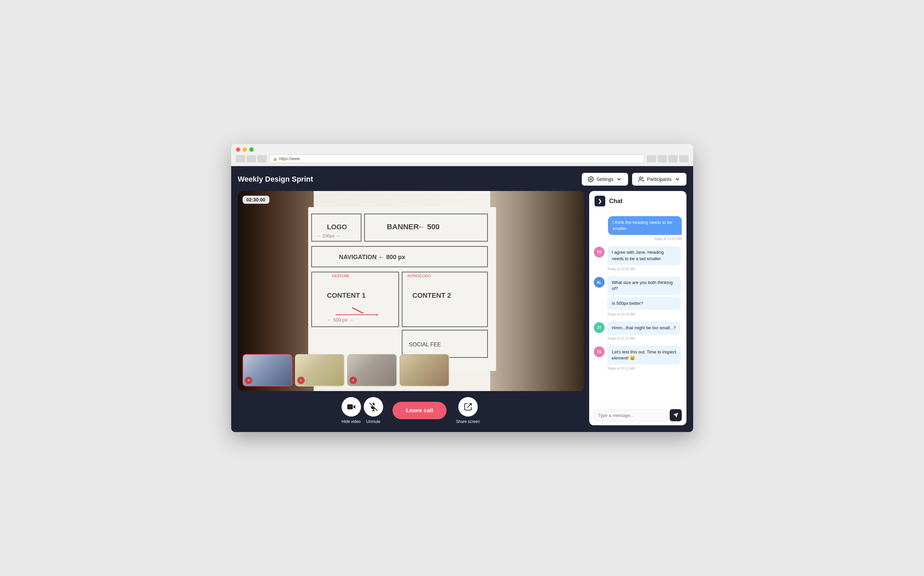  I want to click on svg-text: ← 500 px →, so click(340, 320).